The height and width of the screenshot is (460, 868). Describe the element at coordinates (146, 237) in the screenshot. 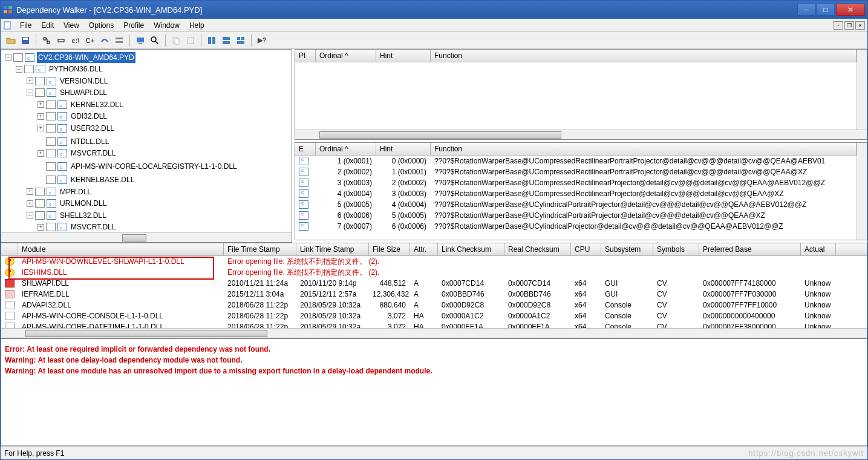

I see `tree-hscrollbar` at that location.